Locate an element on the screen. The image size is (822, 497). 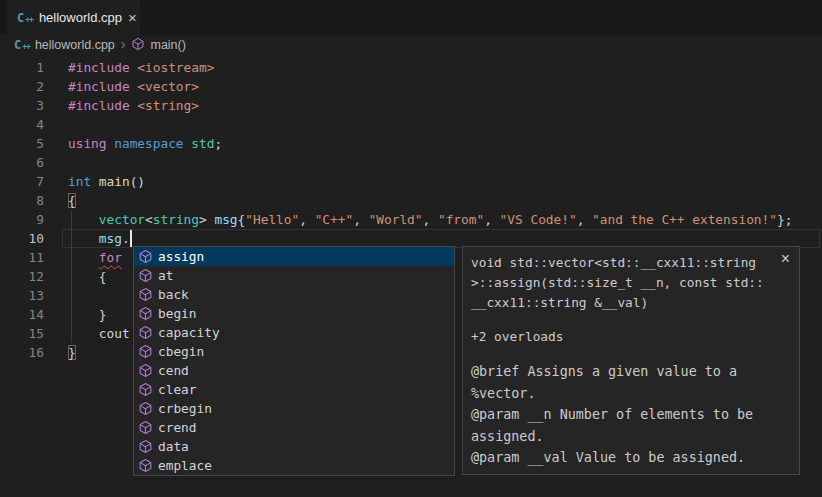
line-number: 1 is located at coordinates (22, 68).